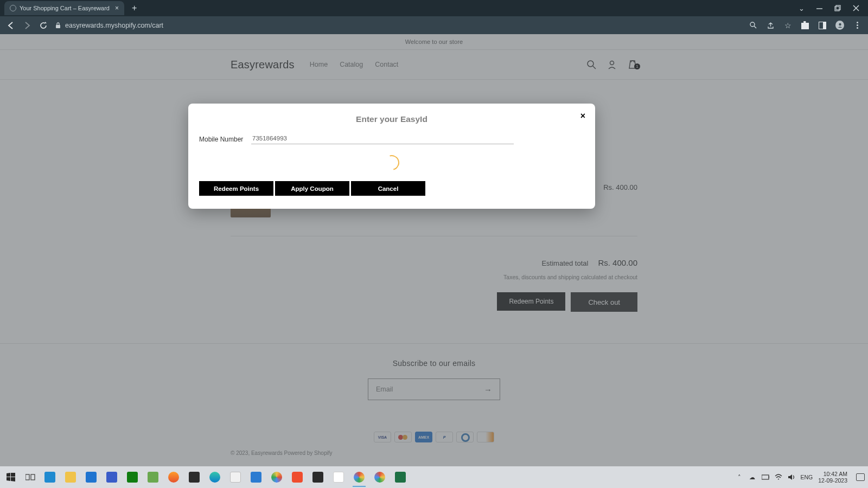 The height and width of the screenshot is (488, 868). Describe the element at coordinates (256, 477) in the screenshot. I see `taskbar-app-vscode` at that location.